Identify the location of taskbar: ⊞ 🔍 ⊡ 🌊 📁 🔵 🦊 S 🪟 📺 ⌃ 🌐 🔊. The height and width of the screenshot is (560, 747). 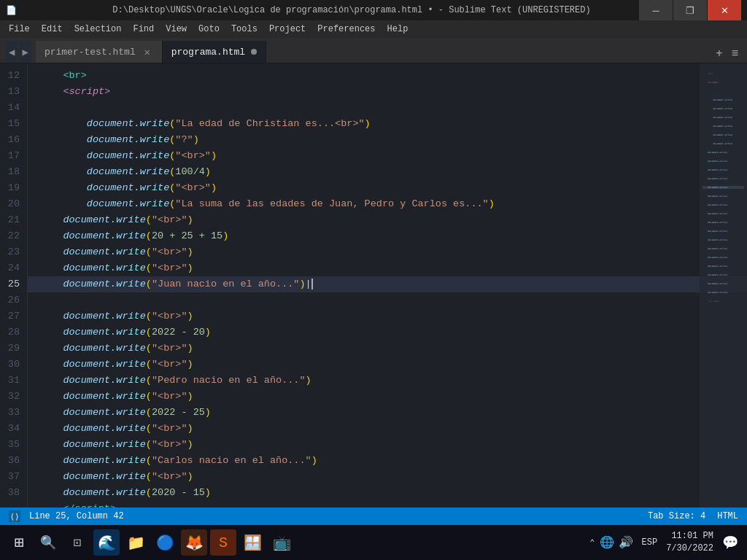
(374, 542).